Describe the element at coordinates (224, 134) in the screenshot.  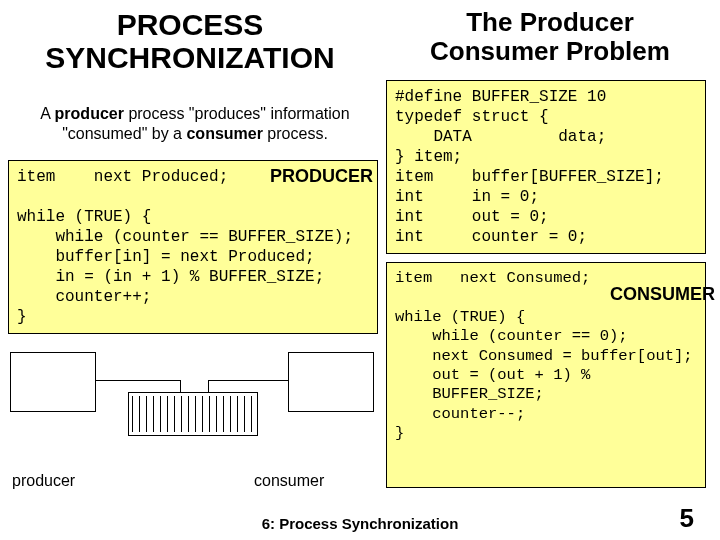
I see `desc-bold2: consumer` at that location.